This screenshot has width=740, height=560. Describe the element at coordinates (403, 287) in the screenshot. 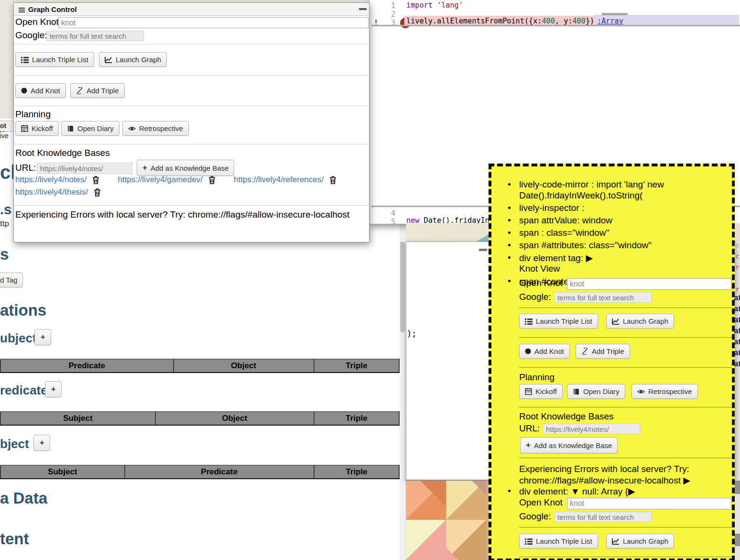

I see `page-scrollbar-thumb` at that location.